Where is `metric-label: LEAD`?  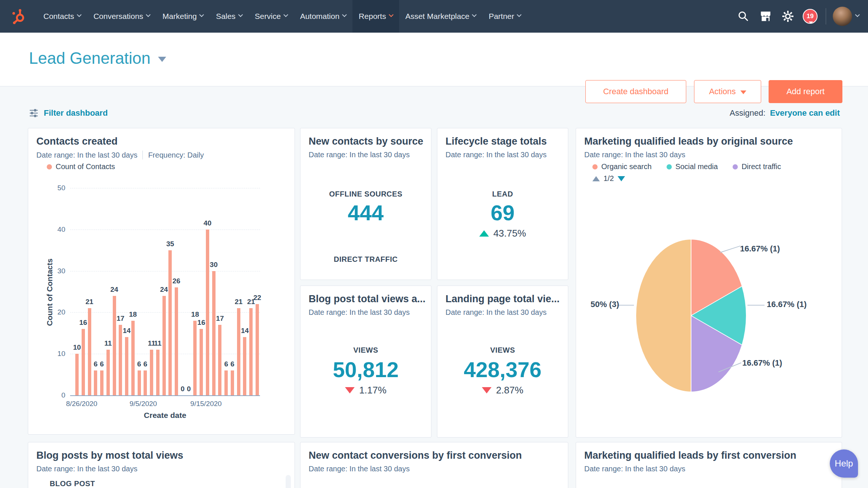
metric-label: LEAD is located at coordinates (503, 194).